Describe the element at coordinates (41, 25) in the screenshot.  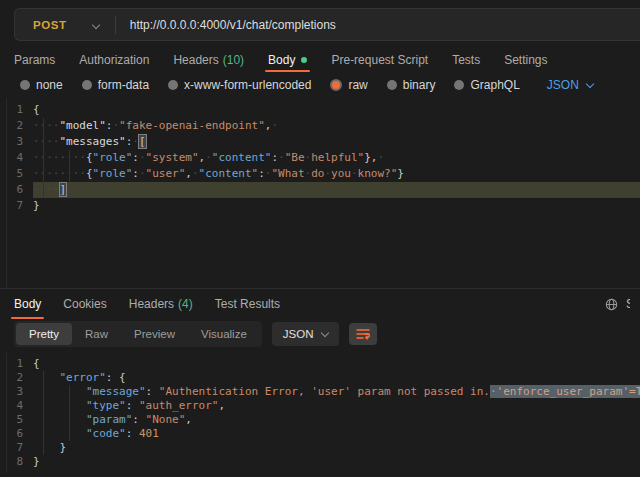
I see `method-selector: POST` at that location.